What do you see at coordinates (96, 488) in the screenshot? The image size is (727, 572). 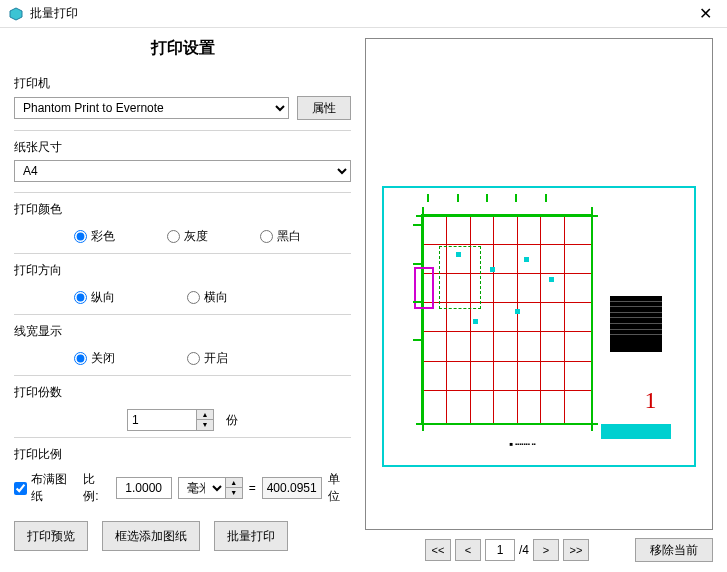 I see `ratio-text: 比例:` at bounding box center [96, 488].